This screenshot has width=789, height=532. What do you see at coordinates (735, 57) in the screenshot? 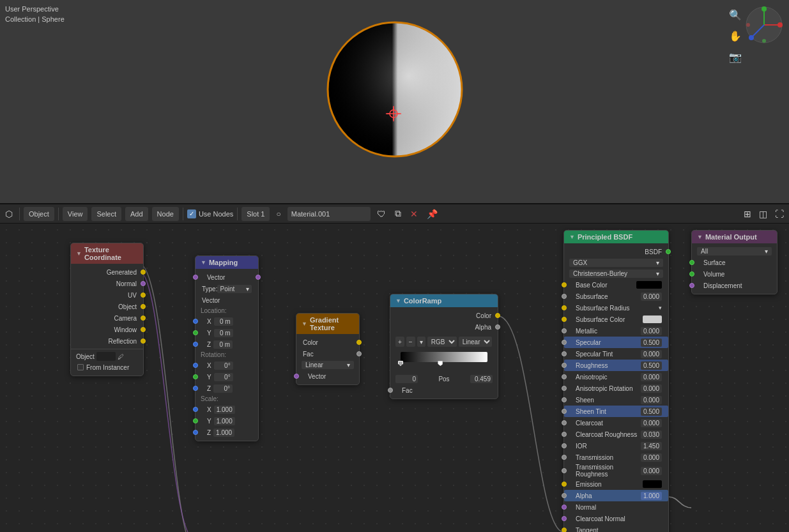
I see `nav-camera-icon: 📷` at bounding box center [735, 57].